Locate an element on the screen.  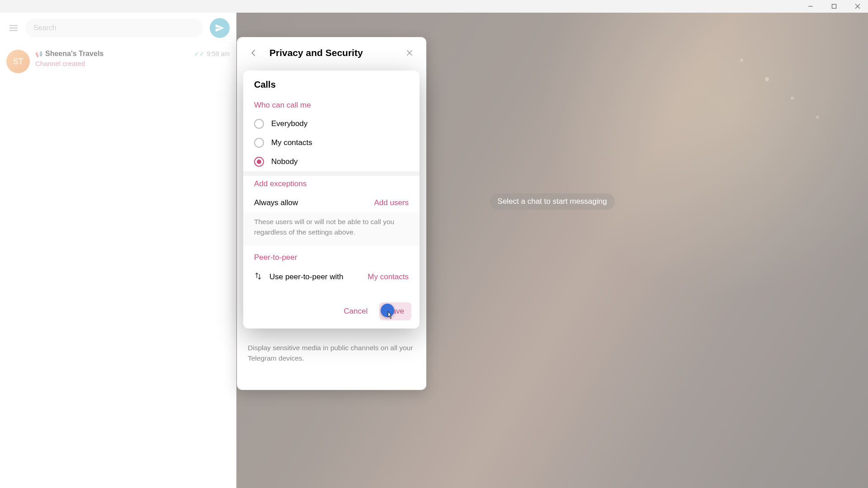
exceptions-header: Add exceptions is located at coordinates (331, 184).